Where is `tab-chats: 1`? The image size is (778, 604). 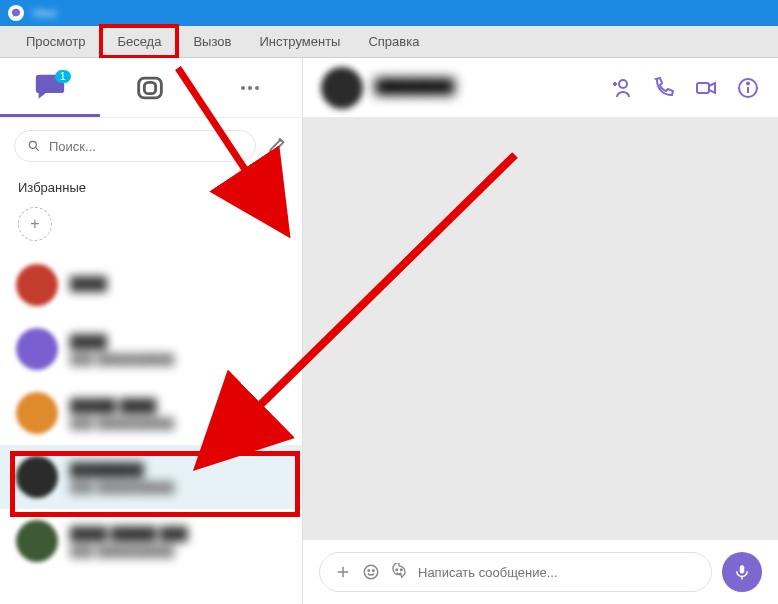
tab-chats: 1 is located at coordinates (50, 88).